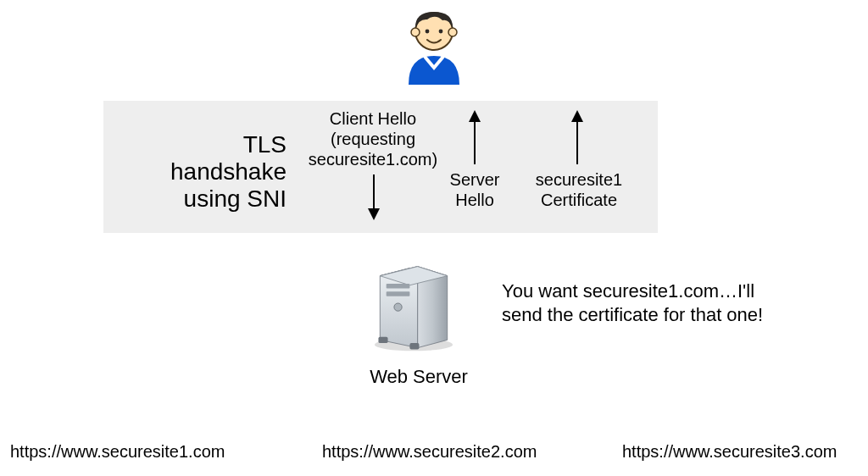  I want to click on arrow-client-hello-head, so click(374, 214).